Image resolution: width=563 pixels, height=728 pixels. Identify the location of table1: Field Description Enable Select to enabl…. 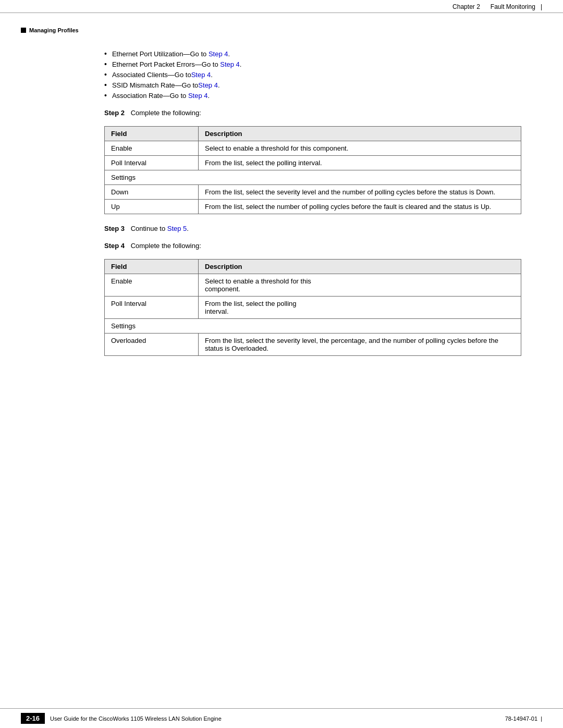
(313, 170).